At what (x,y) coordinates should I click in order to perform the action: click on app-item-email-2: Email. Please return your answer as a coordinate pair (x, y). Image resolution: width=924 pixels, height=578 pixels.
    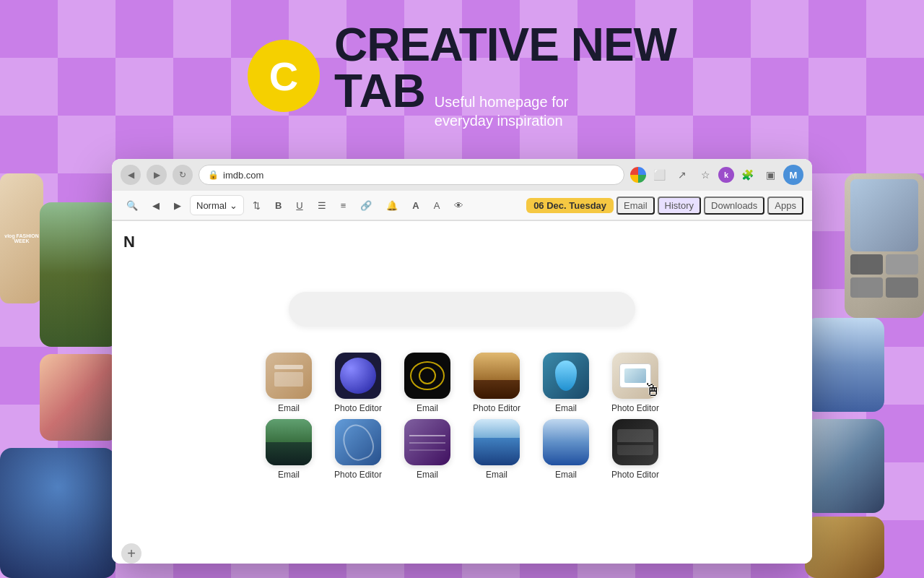
    Looking at the image, I should click on (427, 383).